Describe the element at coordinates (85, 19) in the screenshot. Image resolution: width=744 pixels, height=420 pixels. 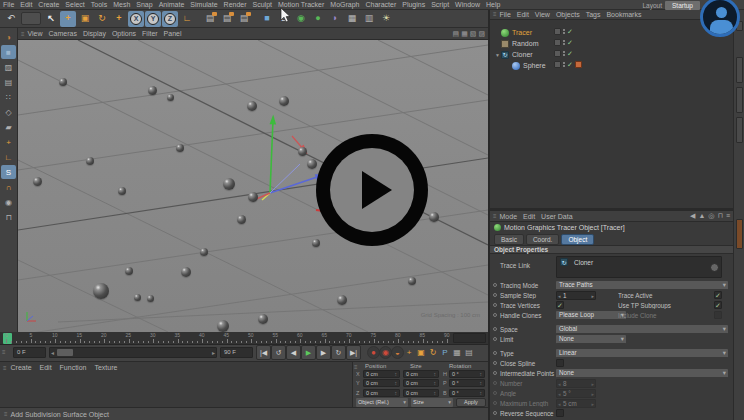
I see `scale-tool: ▣` at that location.